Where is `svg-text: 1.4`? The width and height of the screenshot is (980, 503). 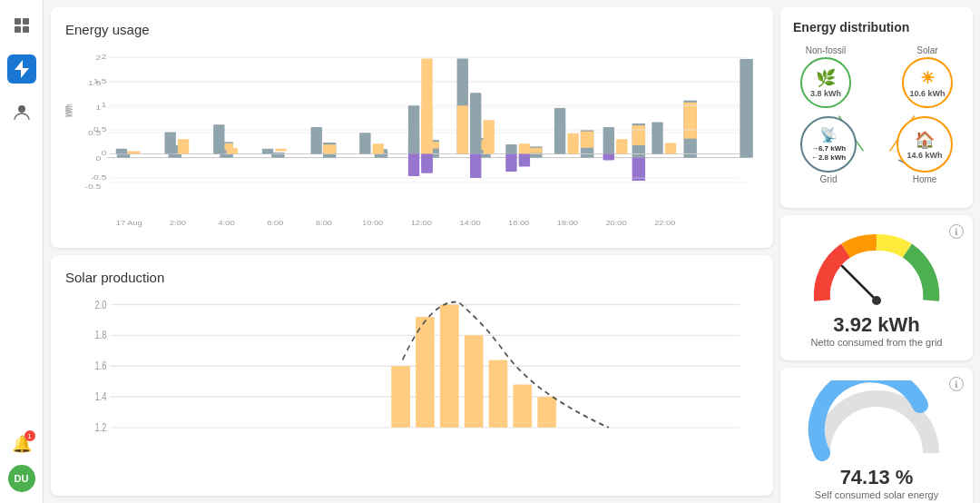 svg-text: 1.4 is located at coordinates (102, 396).